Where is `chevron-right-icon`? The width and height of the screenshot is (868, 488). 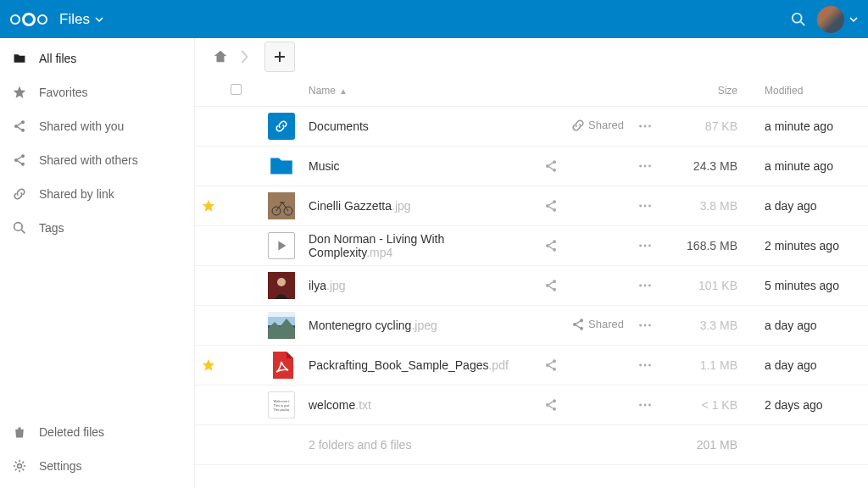 chevron-right-icon is located at coordinates (245, 57).